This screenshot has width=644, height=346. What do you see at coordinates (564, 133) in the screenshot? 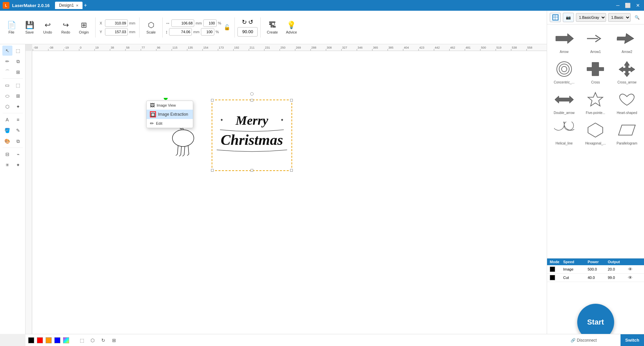
I see `shape-item-helical: Helical_line` at bounding box center [564, 133].